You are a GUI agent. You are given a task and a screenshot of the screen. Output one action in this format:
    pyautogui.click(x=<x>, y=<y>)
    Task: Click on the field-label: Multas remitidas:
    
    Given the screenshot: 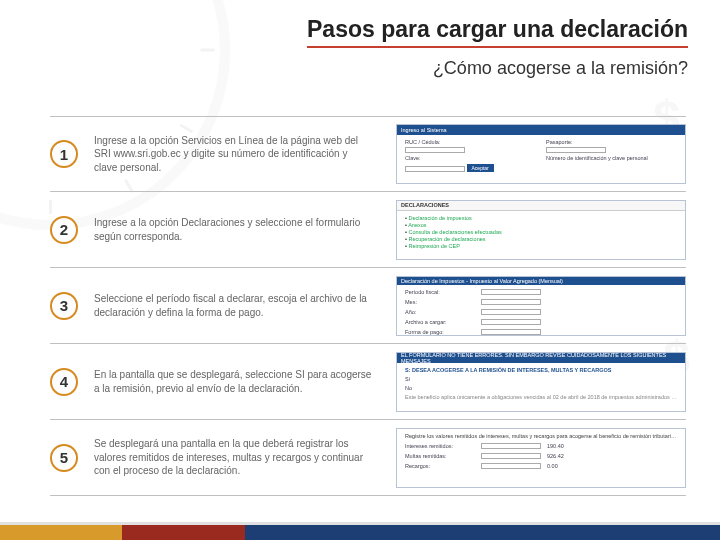 What is the action you would take?
    pyautogui.click(x=440, y=456)
    